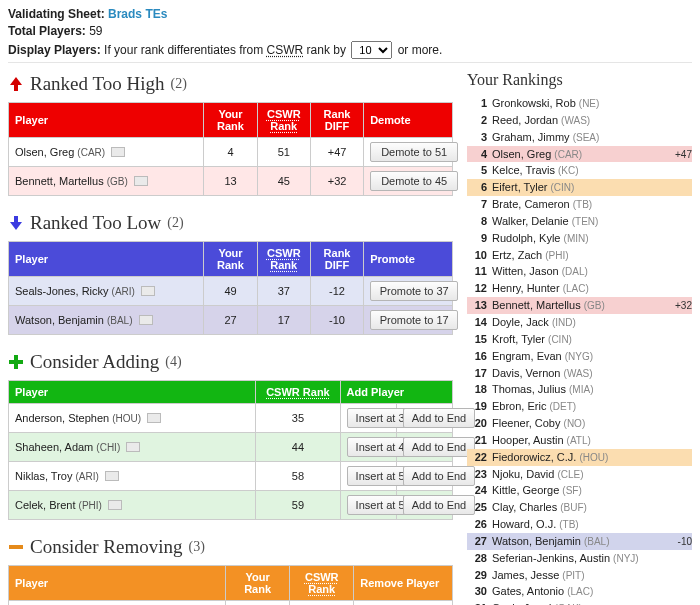 This screenshot has width=700, height=605. What do you see at coordinates (577, 576) in the screenshot?
I see `rank-player: James, Jesse (PIT)` at bounding box center [577, 576].